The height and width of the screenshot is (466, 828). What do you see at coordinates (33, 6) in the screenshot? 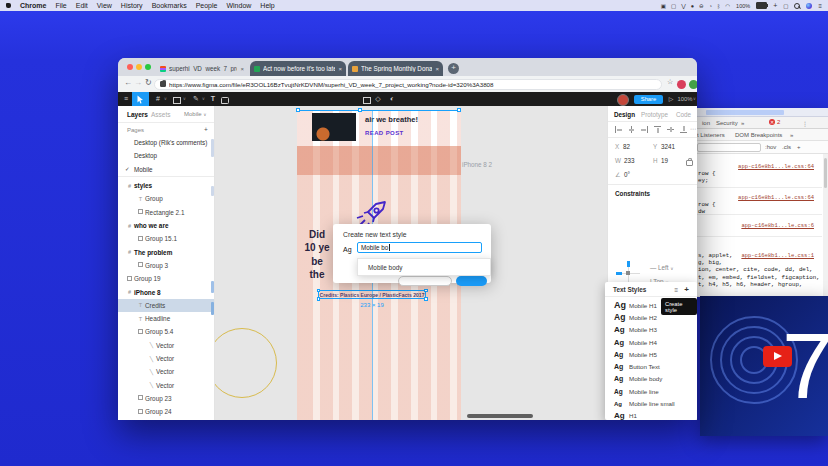
I see `menu-item-chrome: Chrome` at bounding box center [33, 6].